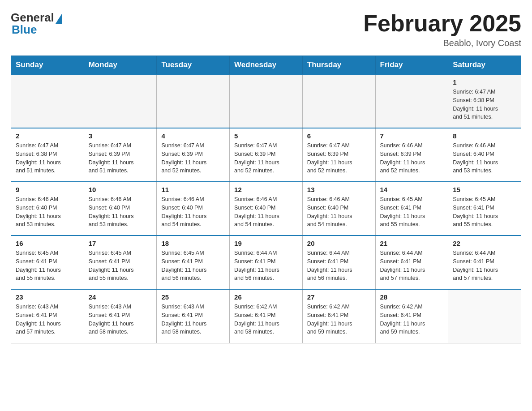 The height and width of the screenshot is (411, 532). Describe the element at coordinates (266, 209) in the screenshot. I see `calendar-week-row: 9Sunrise: 6:46 AM Sunset: 6:40 PM Daylig…` at that location.